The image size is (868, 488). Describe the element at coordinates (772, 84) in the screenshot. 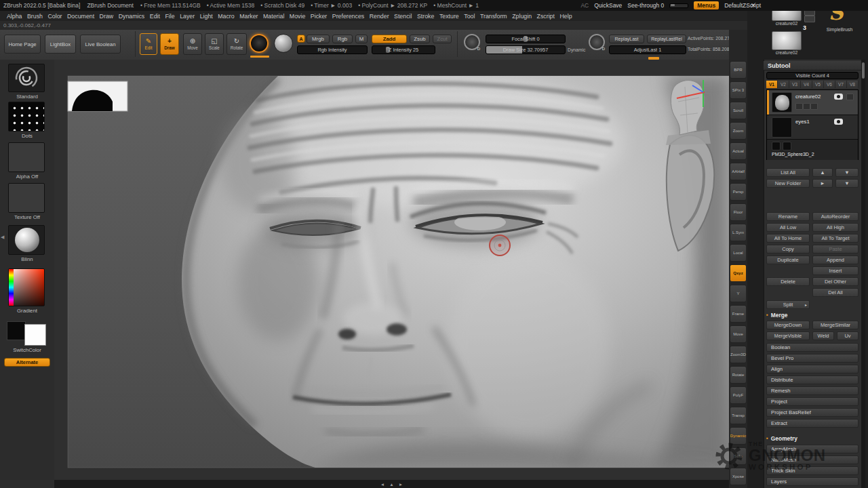

I see `vtab-1: V1` at that location.